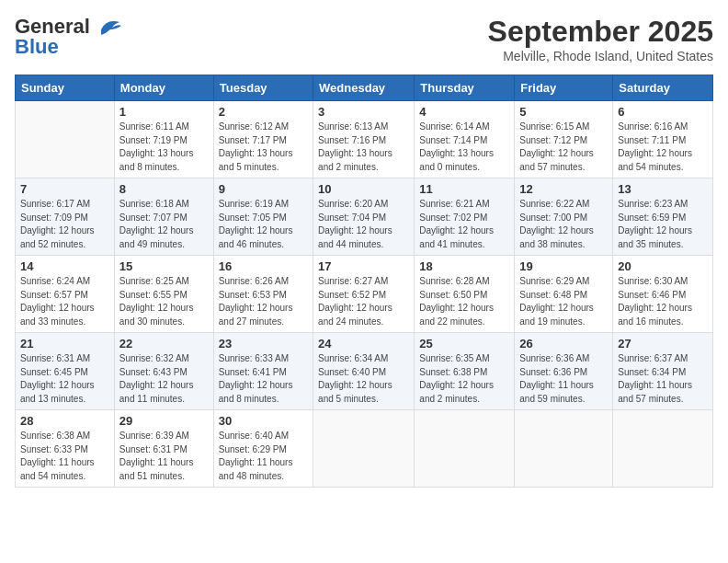  I want to click on calendar-day-cell: 4Sunrise: 6:14 AMSunset: 7:14 PMDaylight…, so click(465, 140).